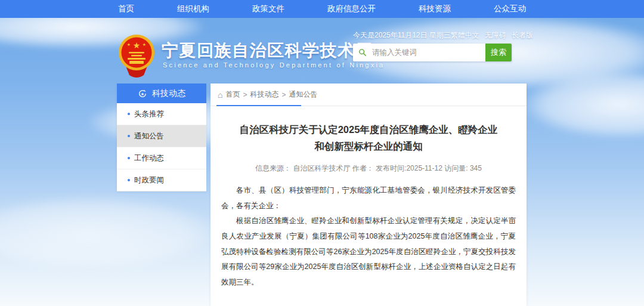 Image resolution: width=644 pixels, height=306 pixels. What do you see at coordinates (369, 198) in the screenshot?
I see `article-paragraph: 各市、县（区）科技管理部门，宁东能源化工基地管委会，银川经济技术开发区管委会，各…` at bounding box center [369, 198].